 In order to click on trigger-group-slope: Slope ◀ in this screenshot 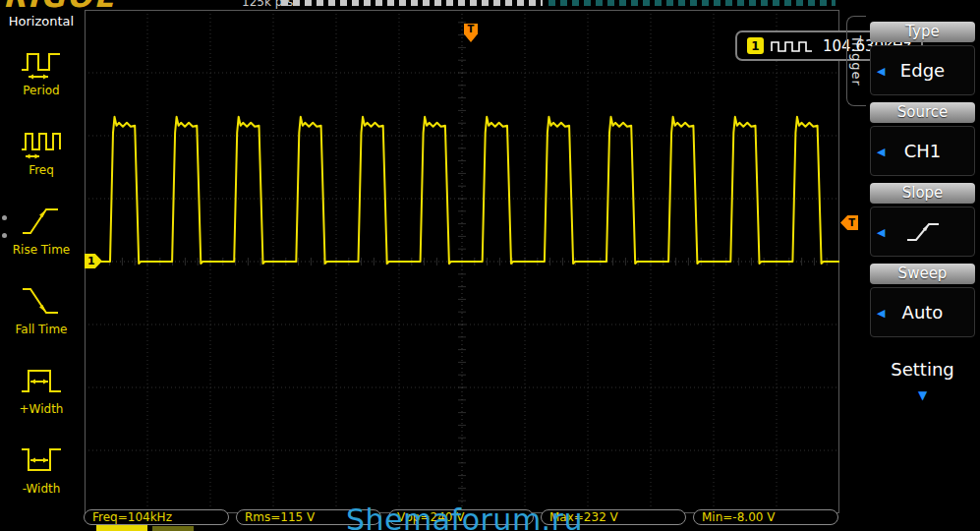, I will do `click(922, 220)`.